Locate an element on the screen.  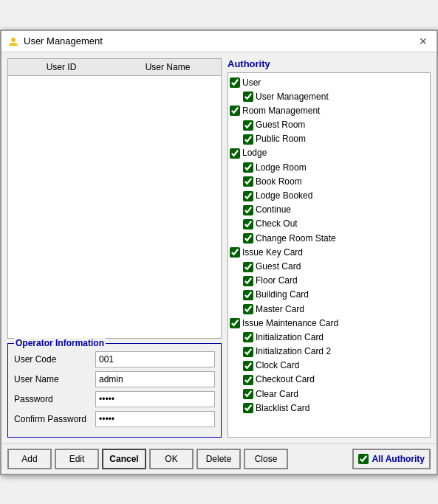
app-icon is located at coordinates (13, 41).